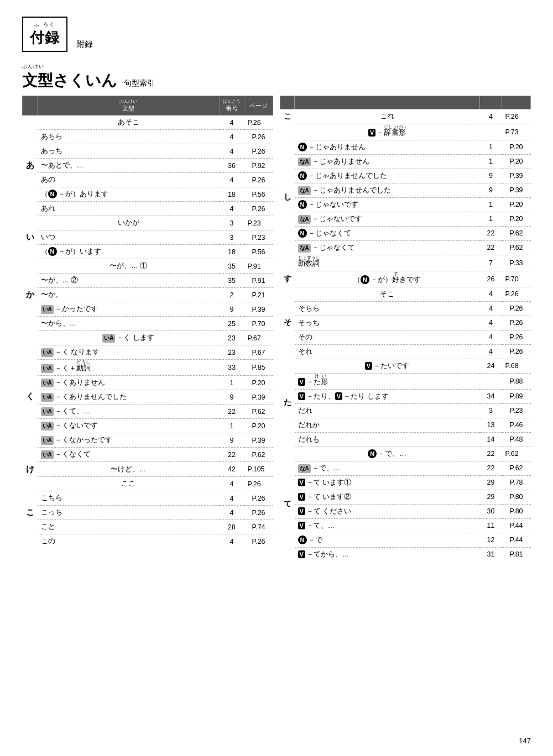 The width and height of the screenshot is (553, 756). Describe the element at coordinates (232, 106) in the screenshot. I see `col-num-header: ばんごう 番号` at that location.